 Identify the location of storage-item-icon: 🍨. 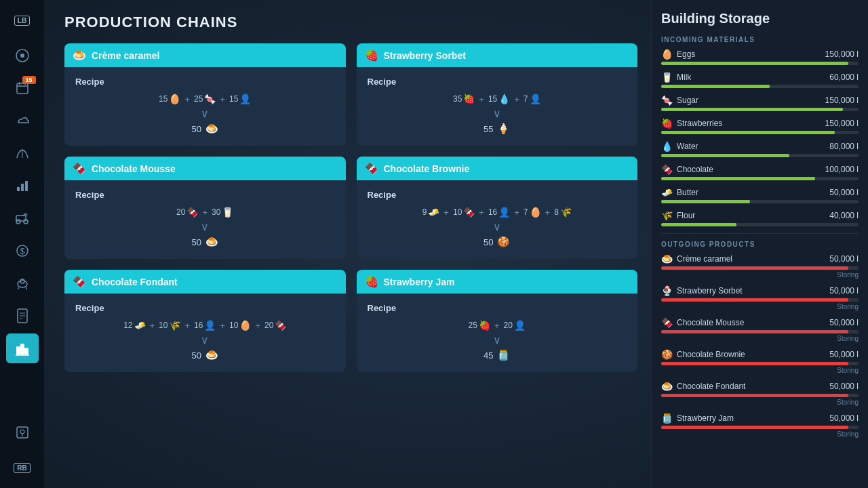
(667, 291).